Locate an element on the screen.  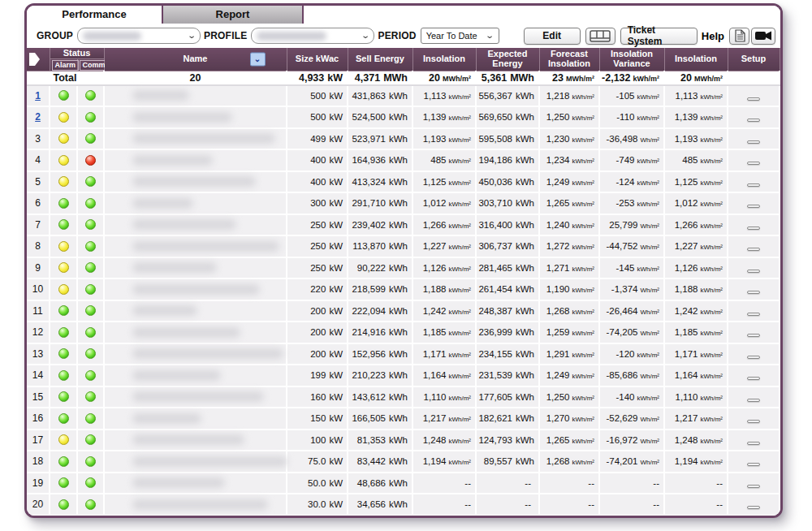
insolation2-cell: 1,266kWh/m² is located at coordinates (696, 226).